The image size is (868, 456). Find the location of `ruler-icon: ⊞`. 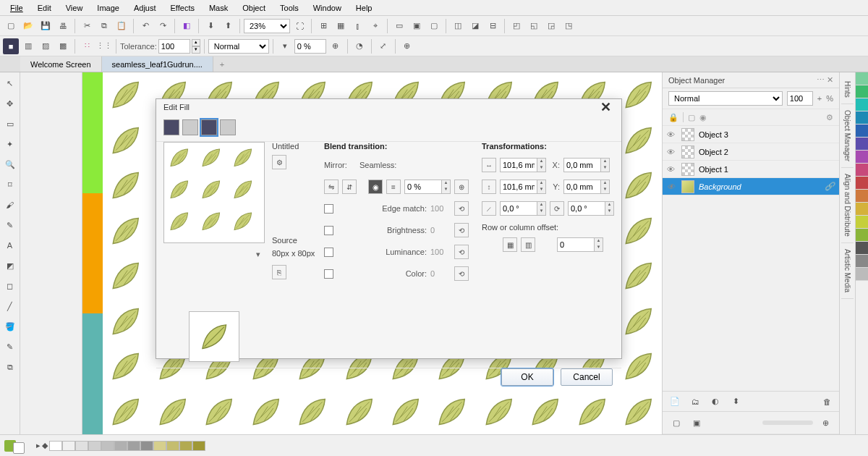

ruler-icon: ⊞ is located at coordinates (323, 26).